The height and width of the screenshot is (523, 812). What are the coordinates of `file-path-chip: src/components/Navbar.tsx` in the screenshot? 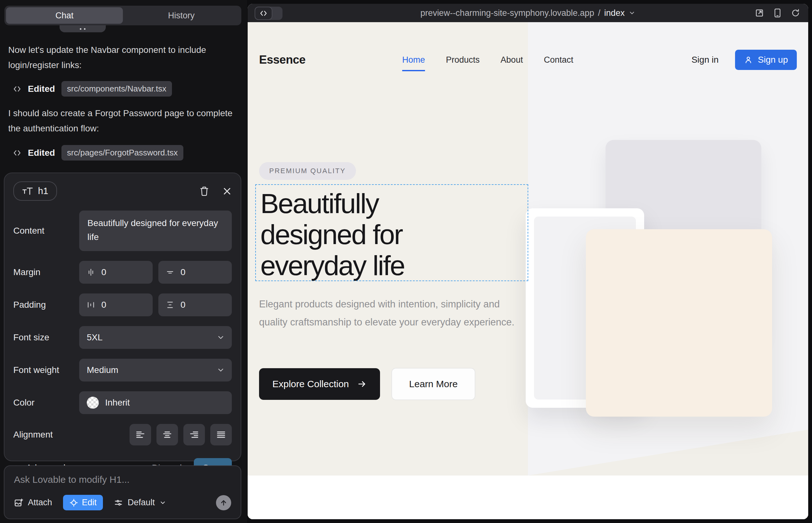 It's located at (117, 89).